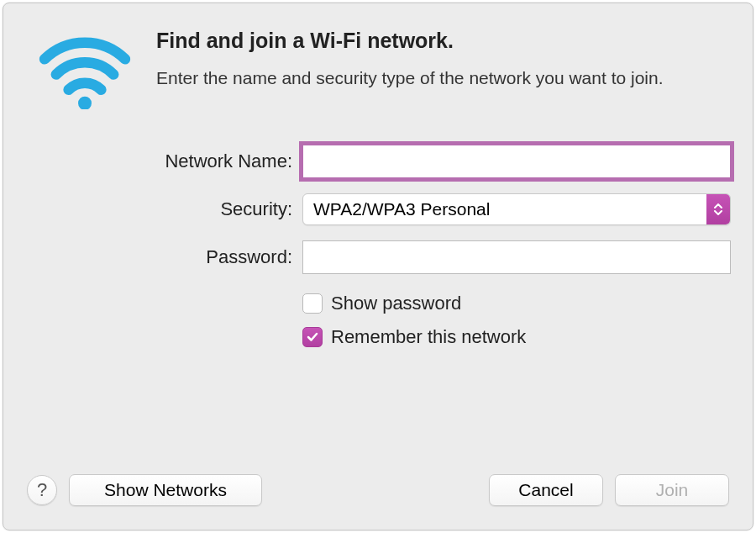  What do you see at coordinates (165, 209) in the screenshot?
I see `security-label: Security:` at bounding box center [165, 209].